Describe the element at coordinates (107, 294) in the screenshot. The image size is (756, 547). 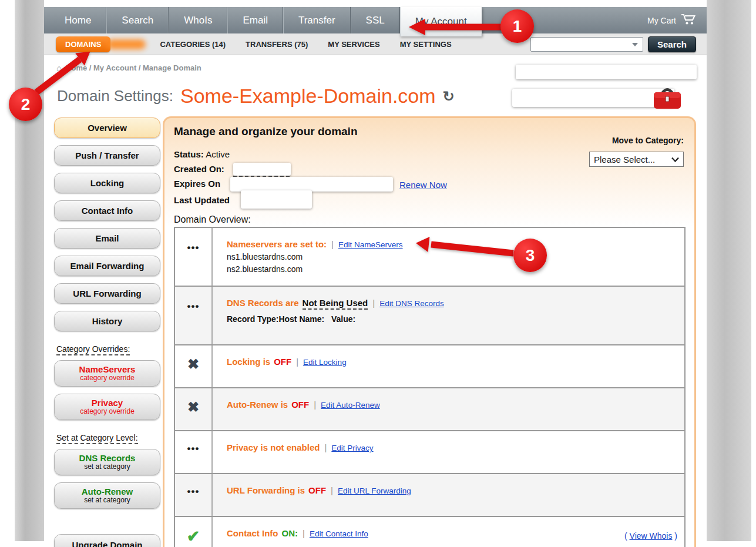
I see `sidebar-item-url-forwarding: URL Forwarding` at that location.